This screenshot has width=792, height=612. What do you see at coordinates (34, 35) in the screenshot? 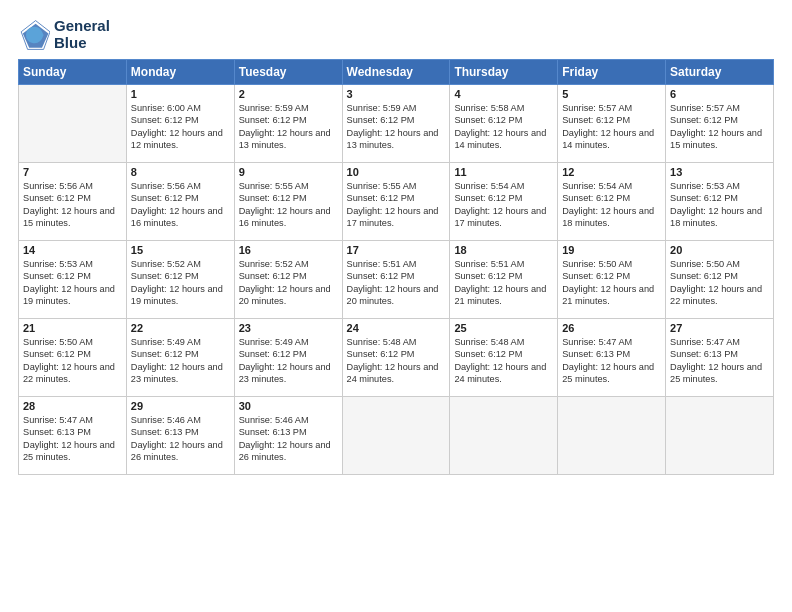
I see `logo-icon` at bounding box center [34, 35].